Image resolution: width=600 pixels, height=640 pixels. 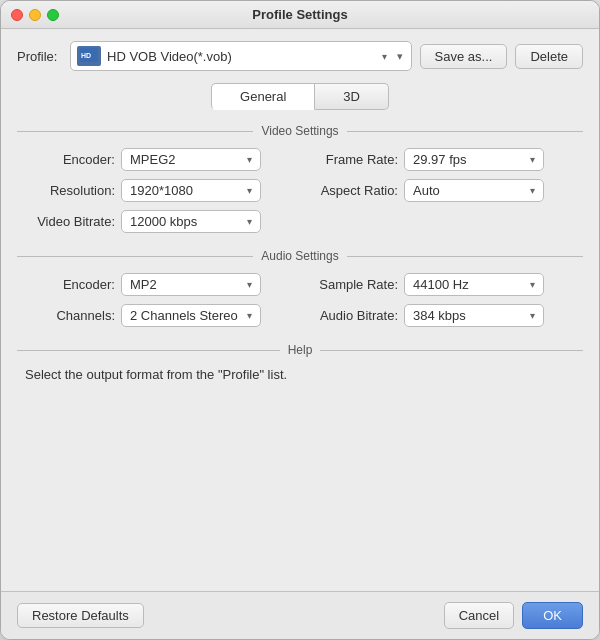 What do you see at coordinates (549, 56) in the screenshot?
I see `delete-button: Delete` at bounding box center [549, 56].